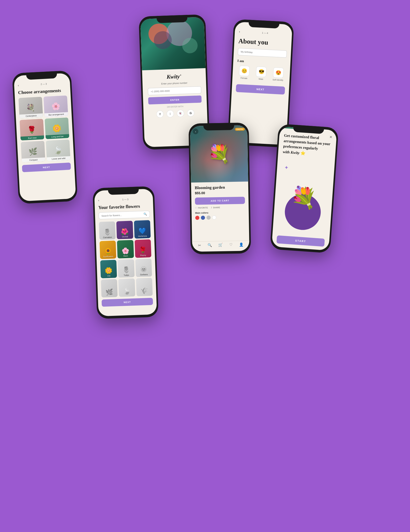 This screenshot has height=532, width=410. Describe the element at coordinates (107, 230) in the screenshot. I see `flower-carnation: 🌷 Carnation` at that location.